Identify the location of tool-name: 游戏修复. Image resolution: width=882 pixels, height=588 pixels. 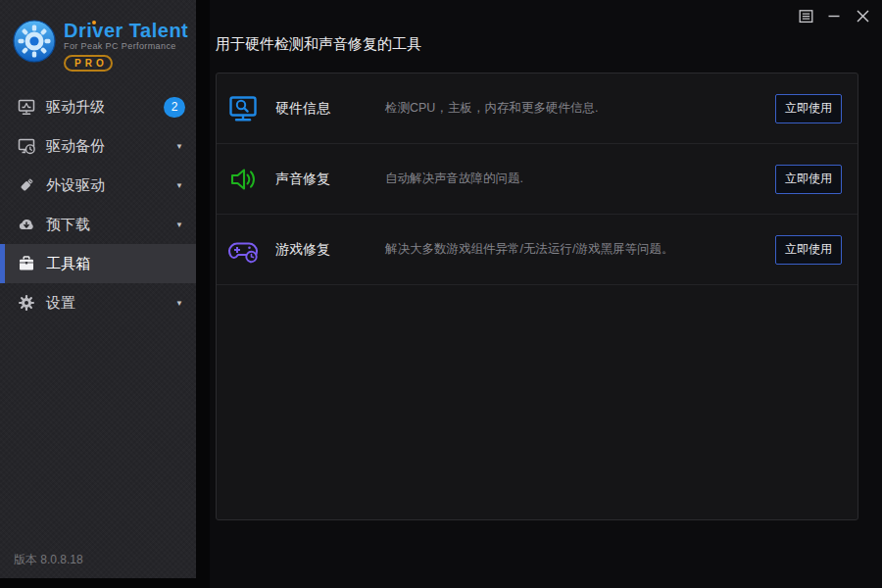
(330, 250).